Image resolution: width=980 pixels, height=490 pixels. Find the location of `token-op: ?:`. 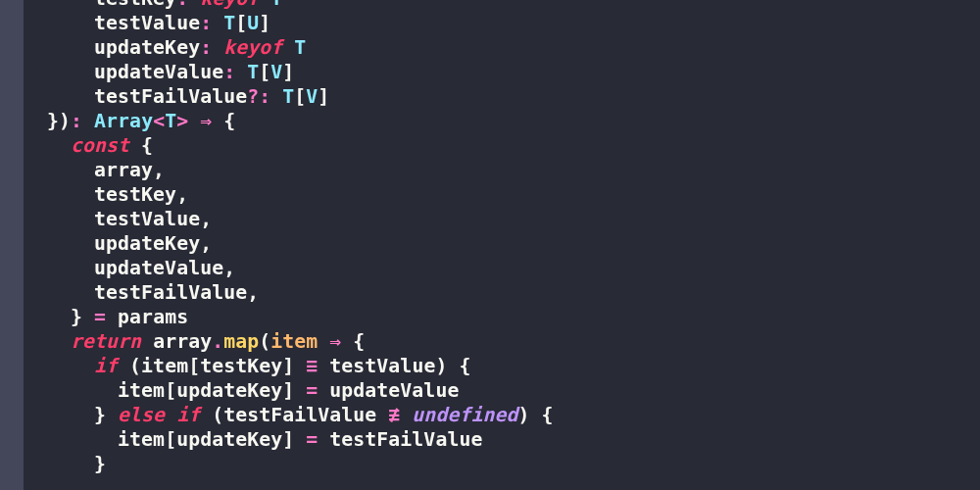

token-op: ?: is located at coordinates (265, 96).